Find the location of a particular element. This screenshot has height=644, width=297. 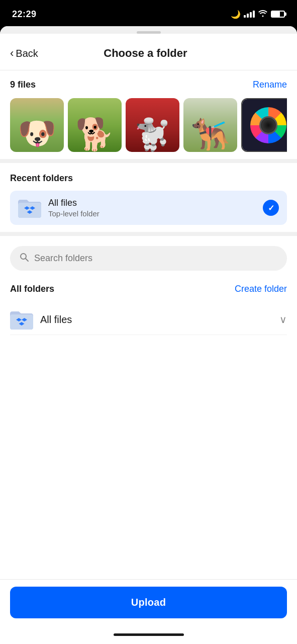

folder-row-all-files: All files ∨ is located at coordinates (149, 320).